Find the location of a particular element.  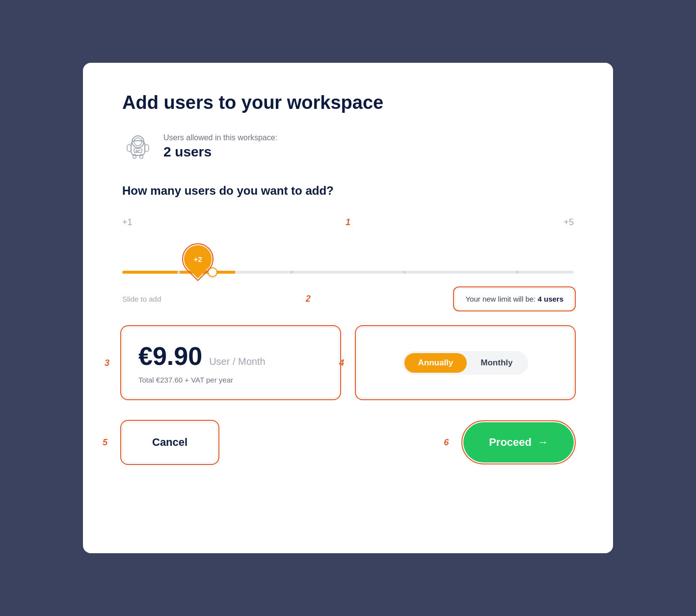

annotation-4: 4 is located at coordinates (342, 363).